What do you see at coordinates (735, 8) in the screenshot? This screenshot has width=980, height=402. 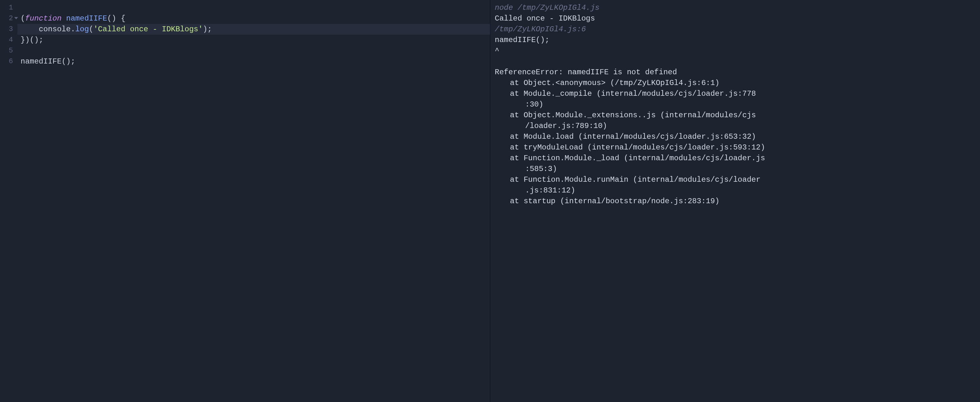 I see `console-line: node /tmp/ZyLKOpIGl4.js` at bounding box center [735, 8].